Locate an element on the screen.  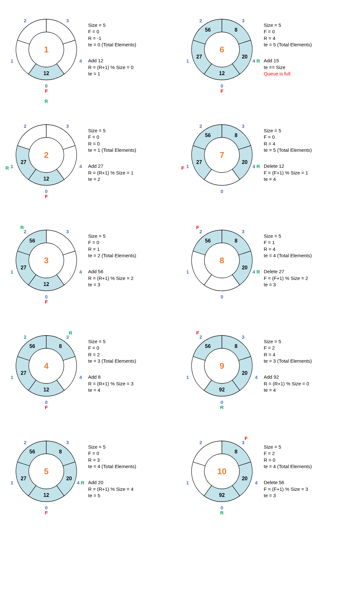
diagram-cell: 2122701234FRSize = 5F = 0R = 0te = 1 (To… is located at coordinates (94, 155).